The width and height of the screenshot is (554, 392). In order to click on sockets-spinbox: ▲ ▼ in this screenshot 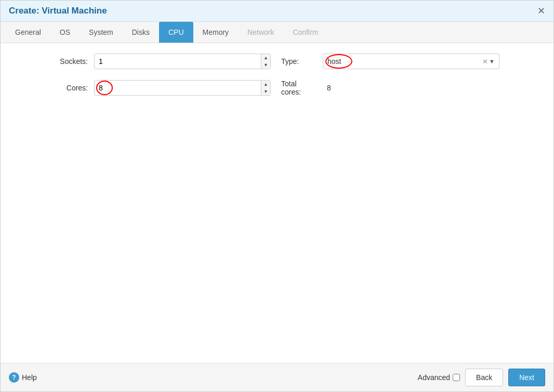, I will do `click(182, 61)`.